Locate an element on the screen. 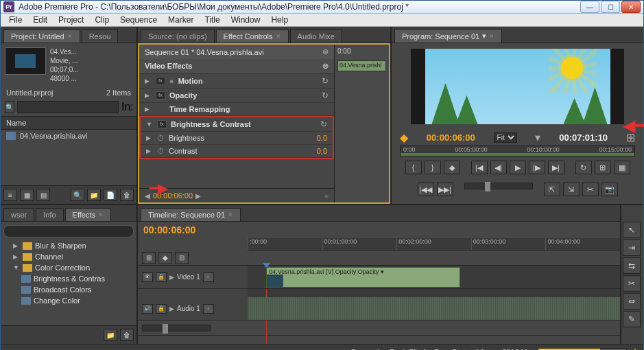 This screenshot has width=644, height=350. safe-margins-button: ⊞ is located at coordinates (603, 167).